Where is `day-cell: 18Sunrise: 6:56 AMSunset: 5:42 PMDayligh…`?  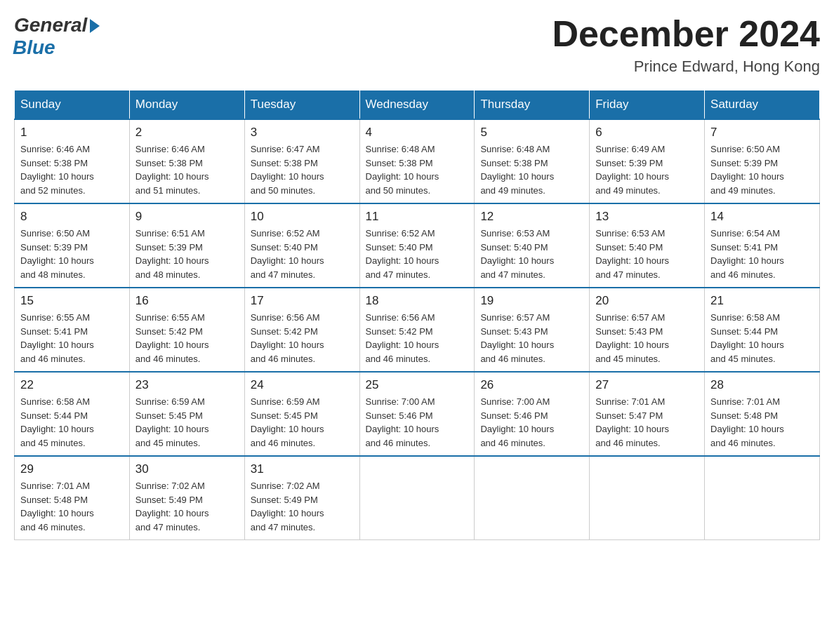 day-cell: 18Sunrise: 6:56 AMSunset: 5:42 PMDayligh… is located at coordinates (417, 330).